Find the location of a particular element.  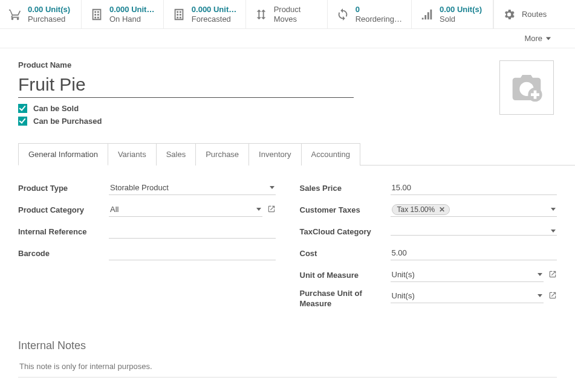

internal-reference-input is located at coordinates (192, 231).